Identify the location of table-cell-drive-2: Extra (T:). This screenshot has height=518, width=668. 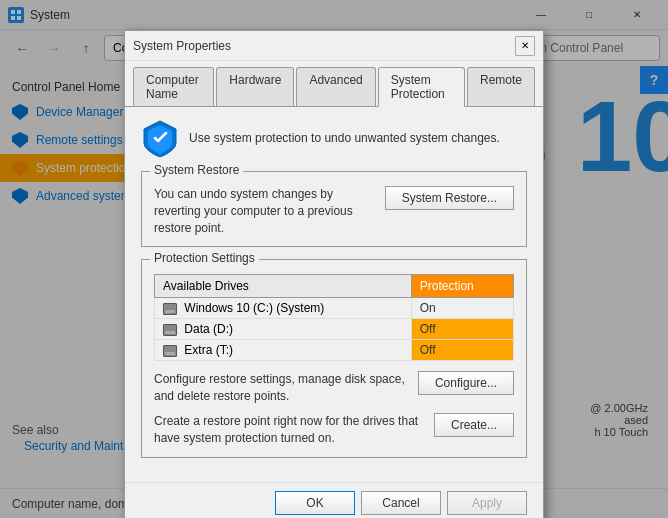
(284, 350).